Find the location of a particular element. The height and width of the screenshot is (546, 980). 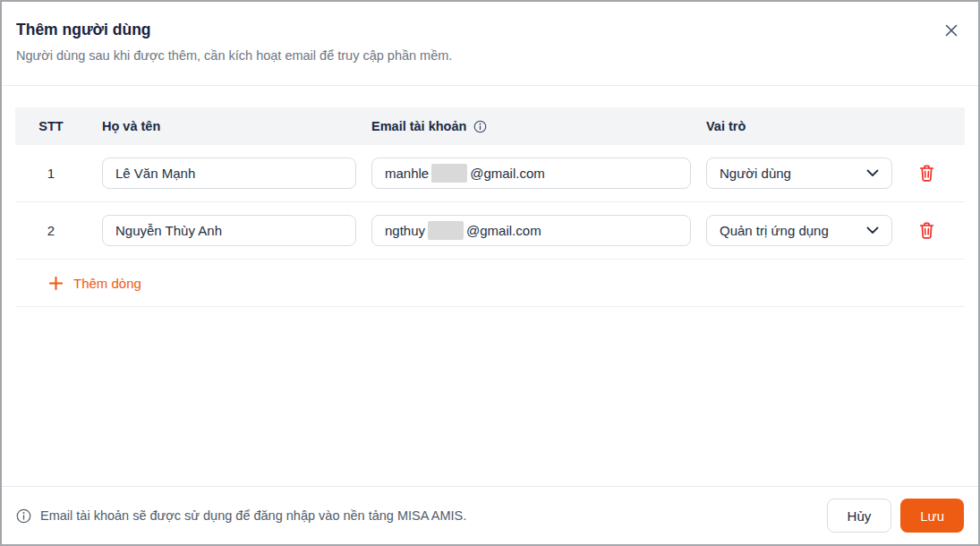

dialog-header: Thêm người dùng Người dùng sau khi được … is located at coordinates (490, 32).